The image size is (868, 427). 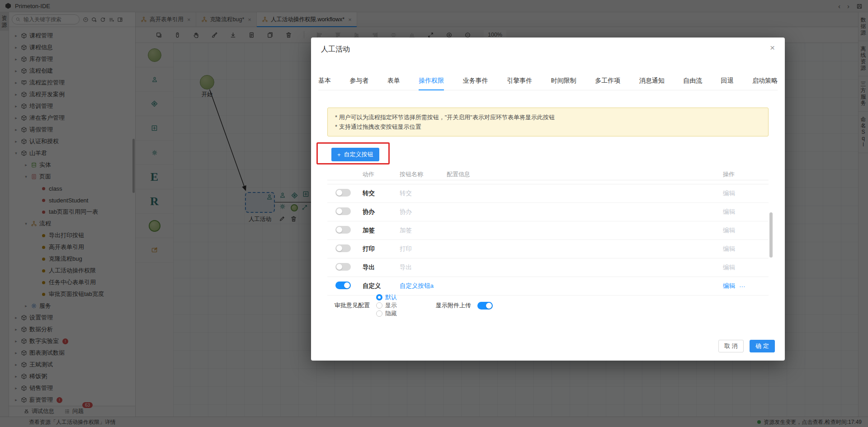 I want to click on dialog-title: 人工活动, so click(x=335, y=50).